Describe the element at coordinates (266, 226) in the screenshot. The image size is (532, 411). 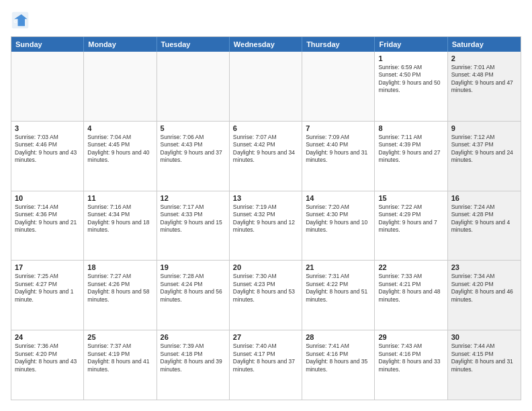
I see `calendar-cell: 13Sunrise: 7:19 AM Sunset: 4:32 PM Dayli…` at that location.